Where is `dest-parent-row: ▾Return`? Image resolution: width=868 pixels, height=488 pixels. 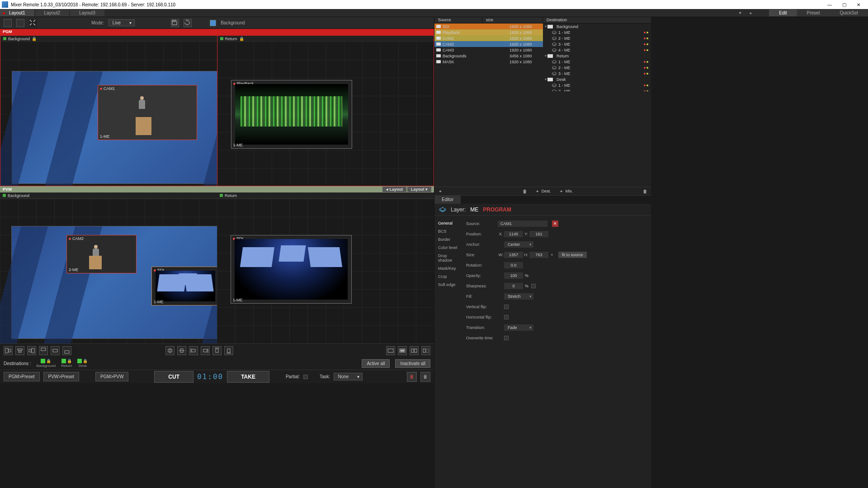
dest-parent-row: ▾Return is located at coordinates (597, 56).